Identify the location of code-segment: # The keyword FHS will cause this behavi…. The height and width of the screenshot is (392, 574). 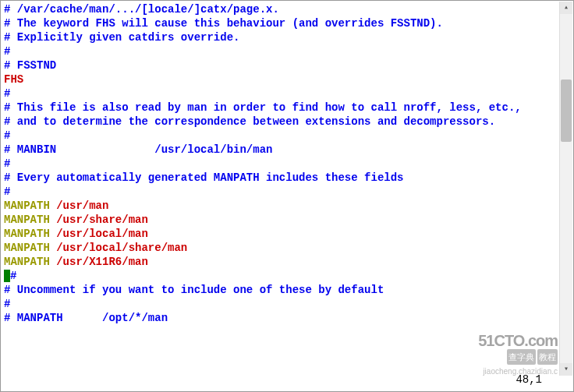
(223, 23).